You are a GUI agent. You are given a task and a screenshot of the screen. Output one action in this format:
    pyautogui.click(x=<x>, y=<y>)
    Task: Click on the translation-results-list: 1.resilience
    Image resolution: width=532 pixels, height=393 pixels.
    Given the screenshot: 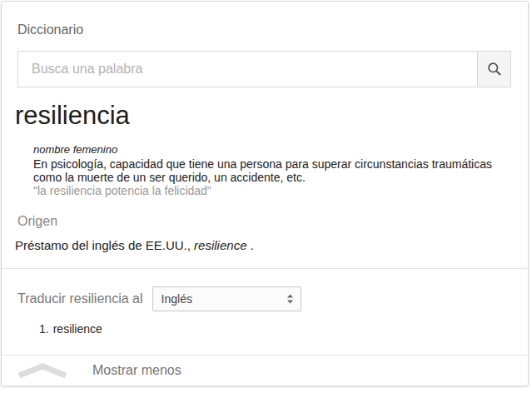 What is the action you would take?
    pyautogui.click(x=275, y=329)
    